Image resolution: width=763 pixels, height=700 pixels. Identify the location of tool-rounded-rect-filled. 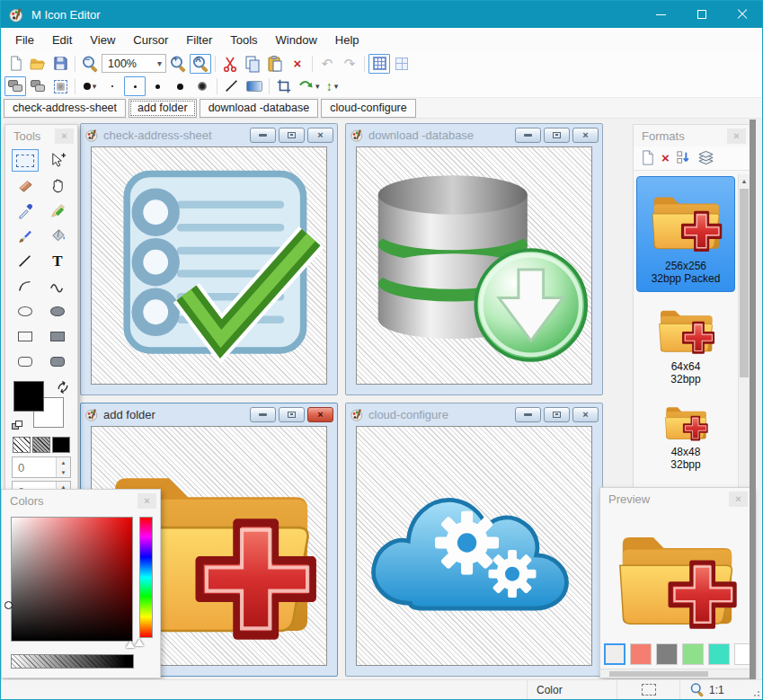
(58, 361).